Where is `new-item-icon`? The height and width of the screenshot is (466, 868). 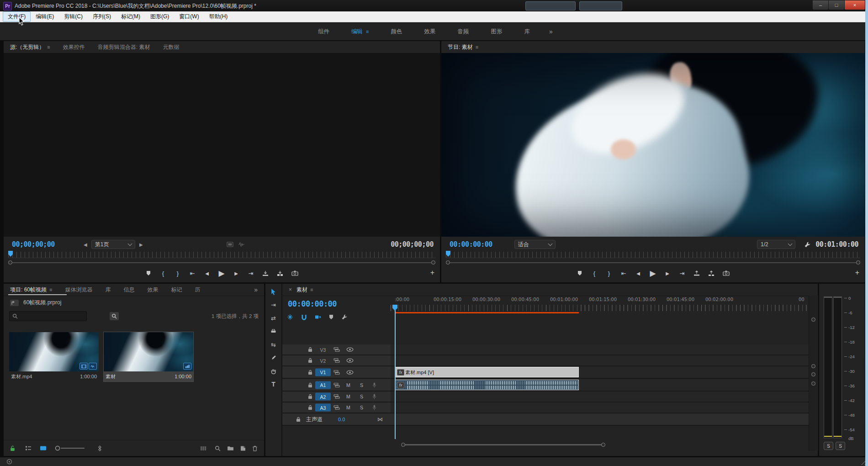
new-item-icon is located at coordinates (243, 449).